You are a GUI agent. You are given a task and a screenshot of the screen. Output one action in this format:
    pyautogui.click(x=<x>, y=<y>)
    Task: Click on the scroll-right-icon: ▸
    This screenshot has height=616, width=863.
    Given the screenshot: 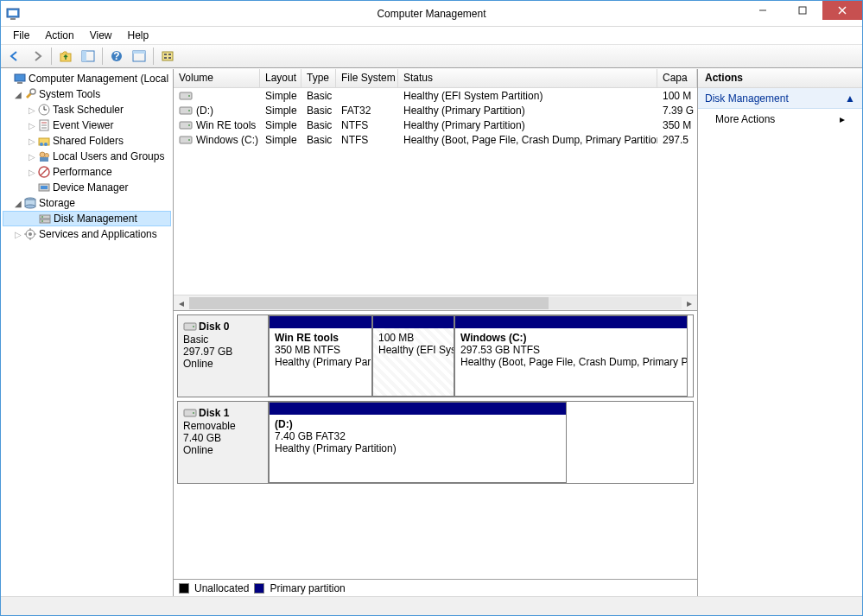 What is the action you would take?
    pyautogui.click(x=689, y=303)
    